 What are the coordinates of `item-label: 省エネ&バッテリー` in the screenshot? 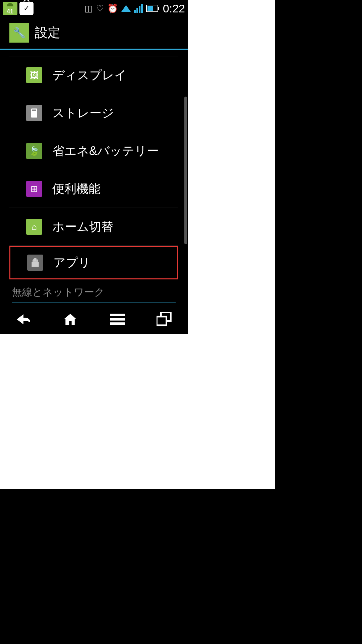 It's located at (106, 151).